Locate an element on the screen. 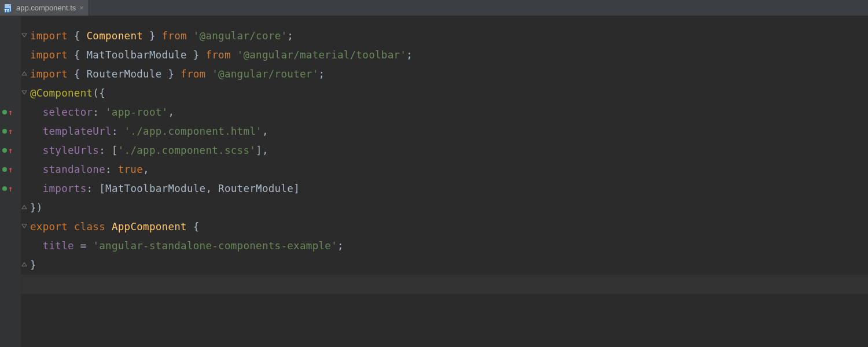  code-line: title = 'angular-standalone-components-e… is located at coordinates (187, 246).